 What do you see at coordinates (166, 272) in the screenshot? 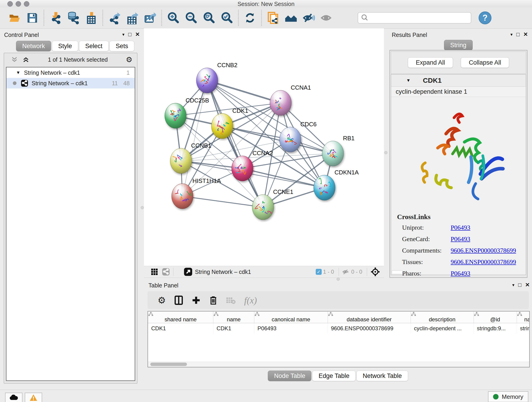
I see `network-style-icon` at bounding box center [166, 272].